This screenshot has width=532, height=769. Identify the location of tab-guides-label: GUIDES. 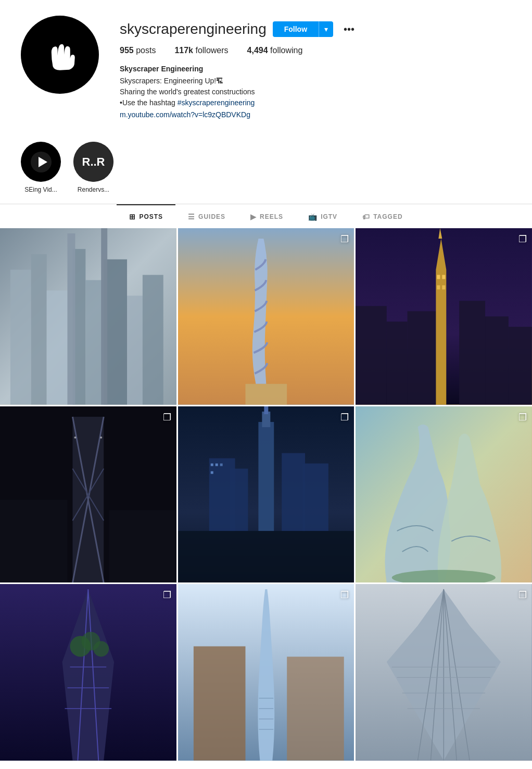
(212, 217).